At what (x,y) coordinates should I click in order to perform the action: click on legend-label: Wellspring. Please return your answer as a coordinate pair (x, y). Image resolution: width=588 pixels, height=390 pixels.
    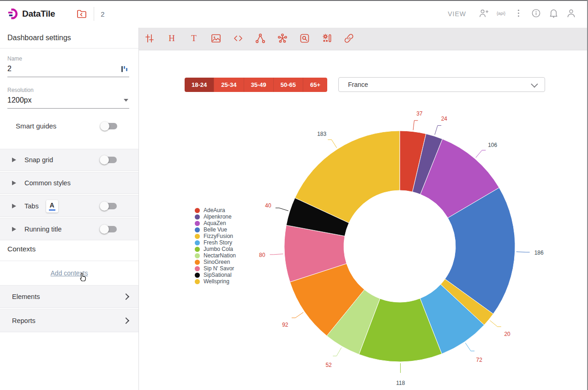
    Looking at the image, I should click on (216, 281).